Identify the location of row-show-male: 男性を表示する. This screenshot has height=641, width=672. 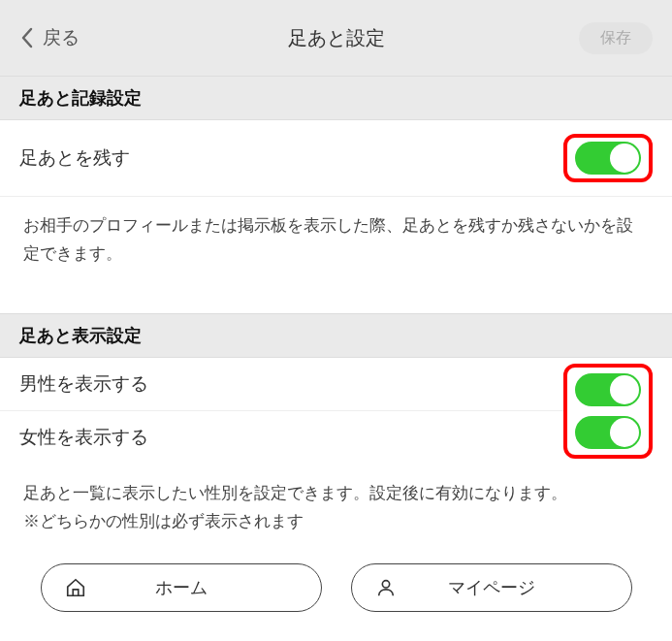
(281, 384).